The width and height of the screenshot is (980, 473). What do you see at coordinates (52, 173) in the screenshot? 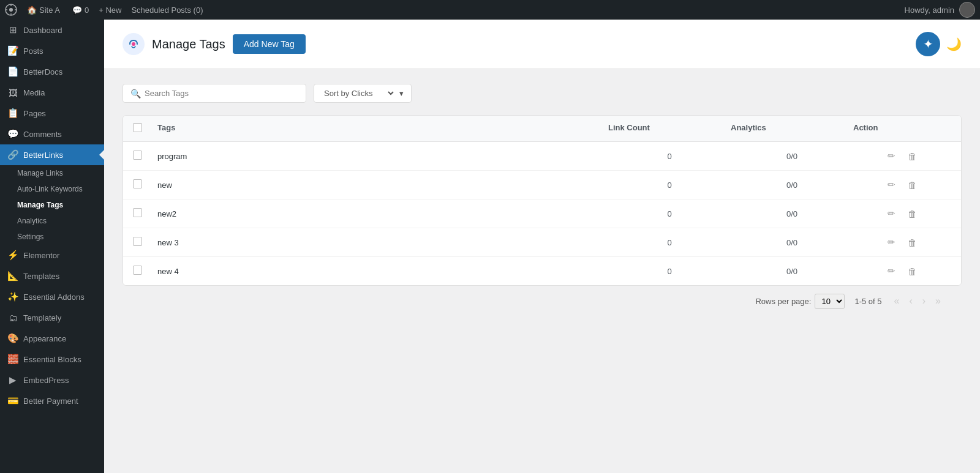
I see `sidebar-item-manage-links: Manage Links` at bounding box center [52, 173].